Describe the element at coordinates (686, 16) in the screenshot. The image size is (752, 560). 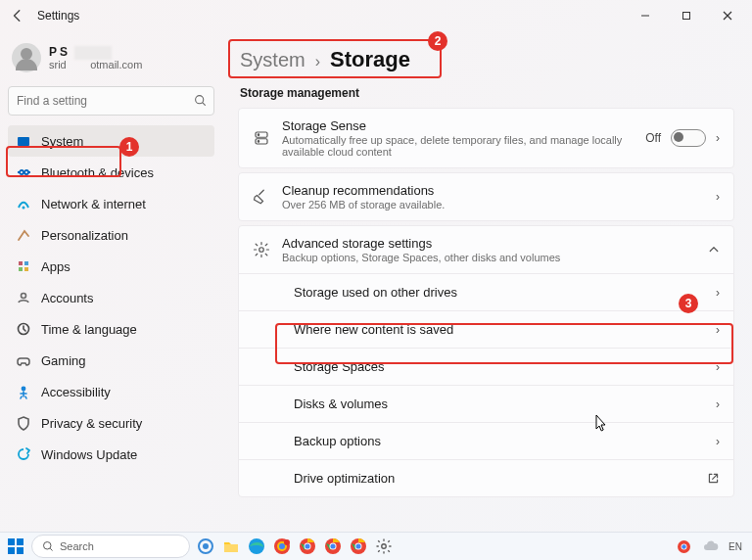
I see `maximize-icon` at that location.